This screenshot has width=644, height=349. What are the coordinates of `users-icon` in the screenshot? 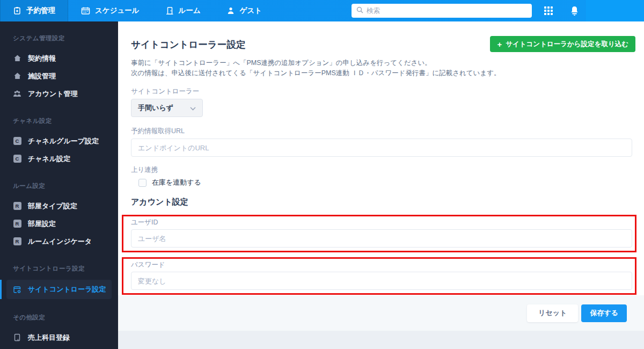 It's located at (17, 94).